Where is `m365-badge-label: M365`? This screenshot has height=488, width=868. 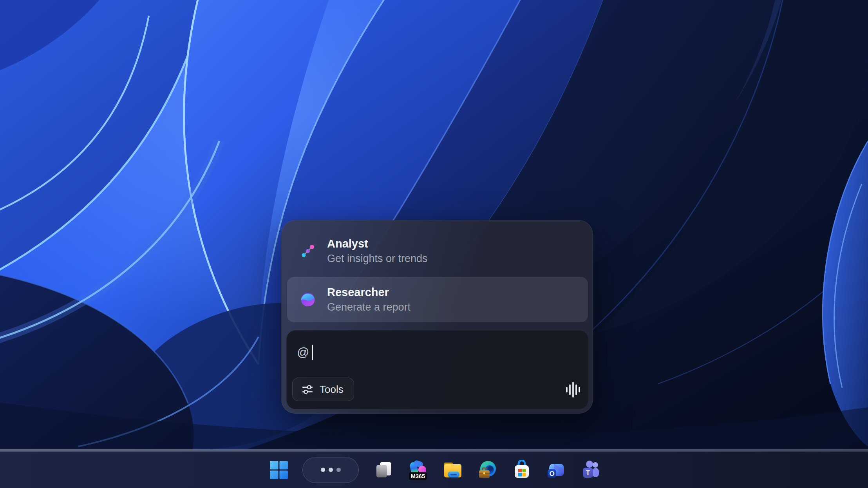 m365-badge-label: M365 is located at coordinates (418, 476).